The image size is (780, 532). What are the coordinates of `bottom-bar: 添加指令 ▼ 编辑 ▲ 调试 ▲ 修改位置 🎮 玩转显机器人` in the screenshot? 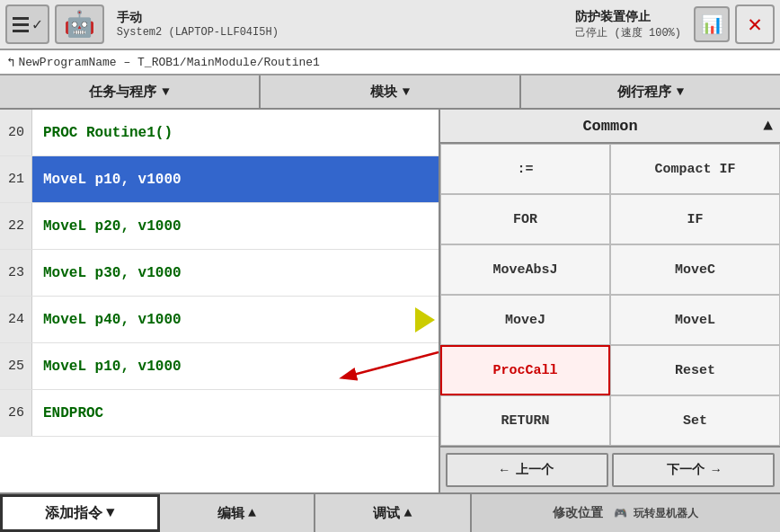 It's located at (390, 512).